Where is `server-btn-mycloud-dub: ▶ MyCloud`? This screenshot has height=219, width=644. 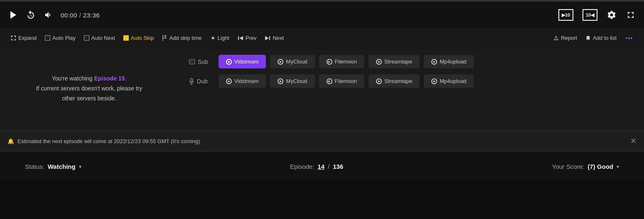 server-btn-mycloud-dub: ▶ MyCloud is located at coordinates (293, 81).